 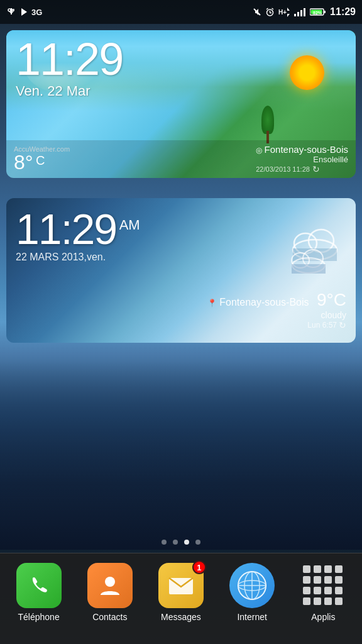 I want to click on svg-text: 82%, so click(x=318, y=13).